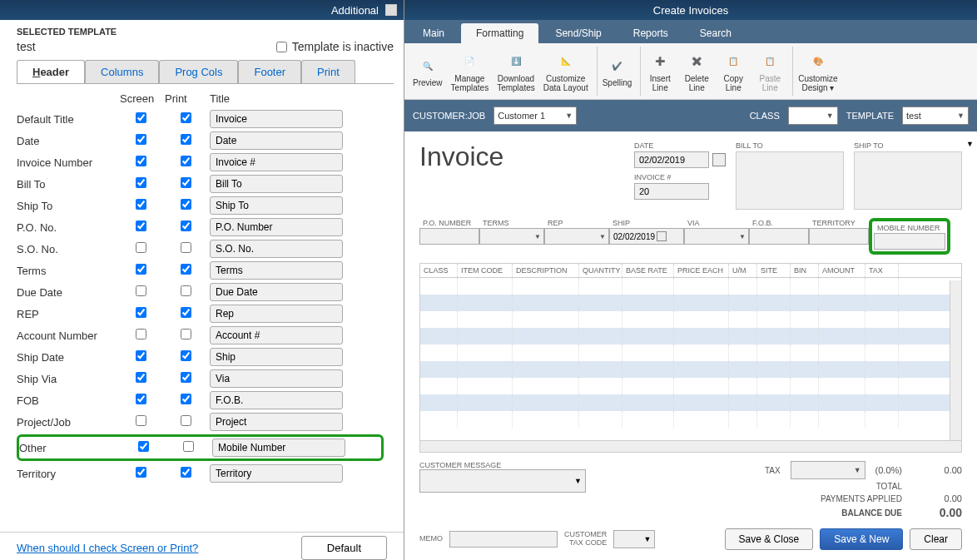  Describe the element at coordinates (485, 270) in the screenshot. I see `column-header: ITEM CODE` at that location.